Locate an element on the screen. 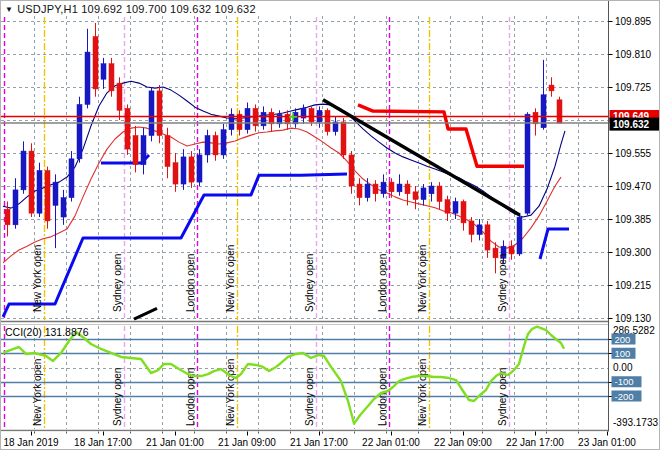 This screenshot has width=660, height=450. svg-text: 21 Jan 01:00 is located at coordinates (175, 442).